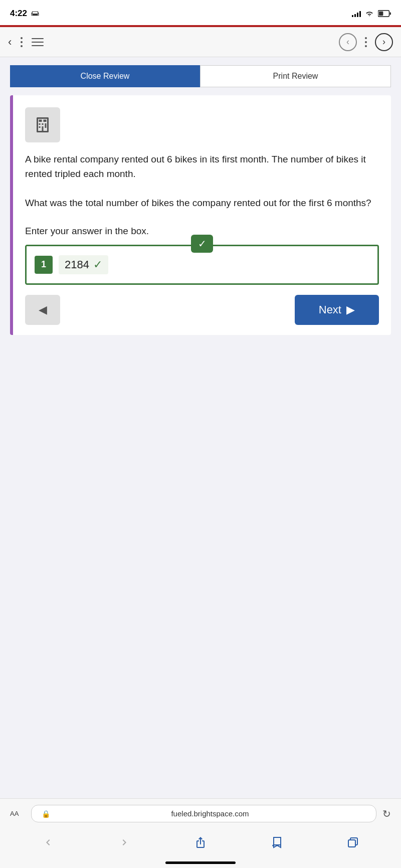  I want to click on toolbar-left: ‹, so click(26, 42).